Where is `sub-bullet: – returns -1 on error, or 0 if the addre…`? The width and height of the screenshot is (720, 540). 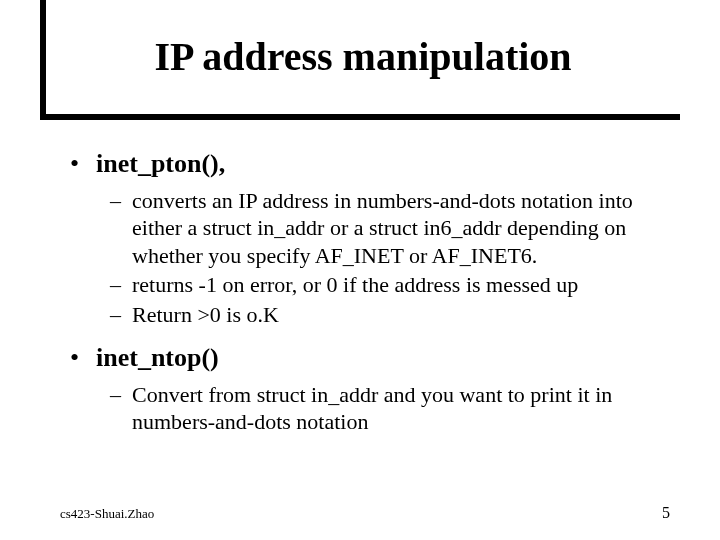 sub-bullet: – returns -1 on error, or 0 if the addre… is located at coordinates (395, 285).